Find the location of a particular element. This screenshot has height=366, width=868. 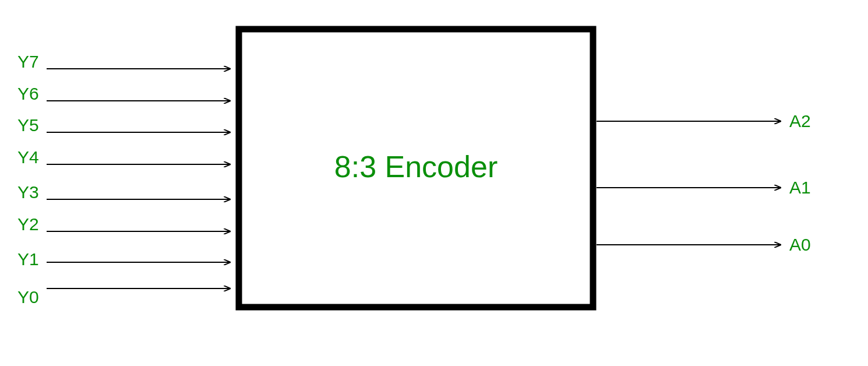

input-label-y5: Y5 is located at coordinates (28, 125).